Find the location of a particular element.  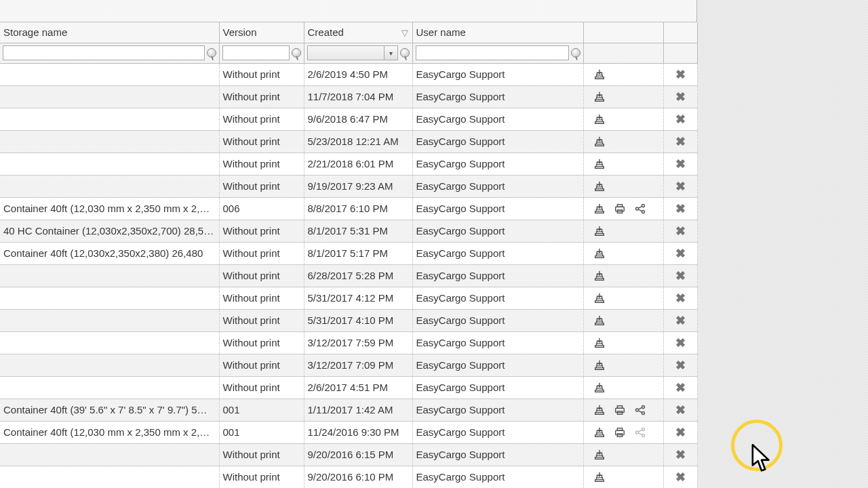

filter-created-datepicker: ▾ is located at coordinates (353, 53).